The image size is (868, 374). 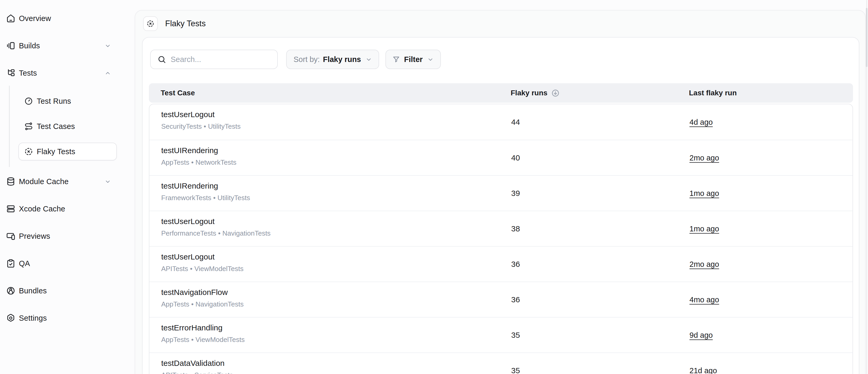 What do you see at coordinates (178, 93) in the screenshot?
I see `column-header-test-case: Test Case` at bounding box center [178, 93].